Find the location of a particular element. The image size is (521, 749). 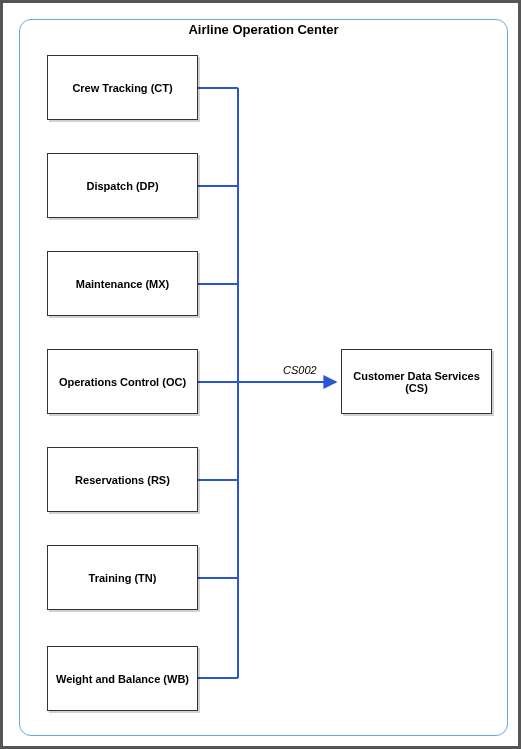

node-label: Training (TN) is located at coordinates (123, 578).